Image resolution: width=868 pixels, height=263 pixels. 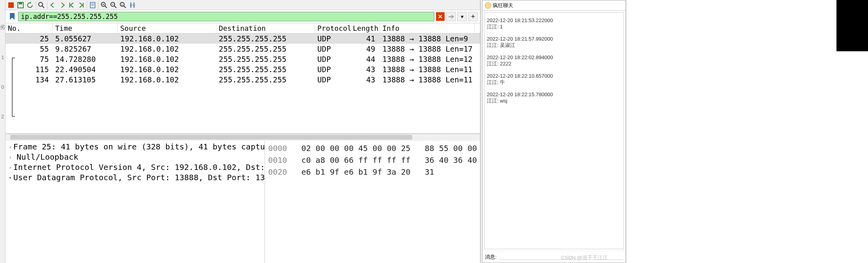 I want to click on chat-text: 江江: 2222, so click(x=554, y=64).